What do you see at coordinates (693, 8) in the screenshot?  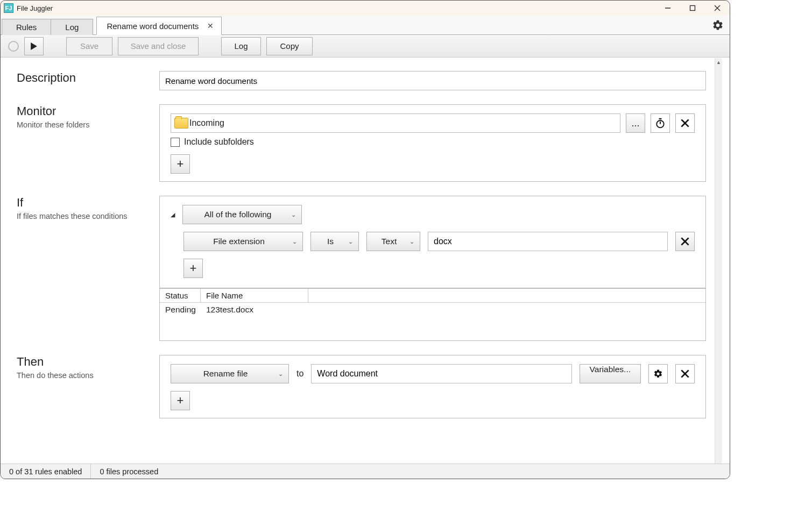 I see `maximize-button` at bounding box center [693, 8].